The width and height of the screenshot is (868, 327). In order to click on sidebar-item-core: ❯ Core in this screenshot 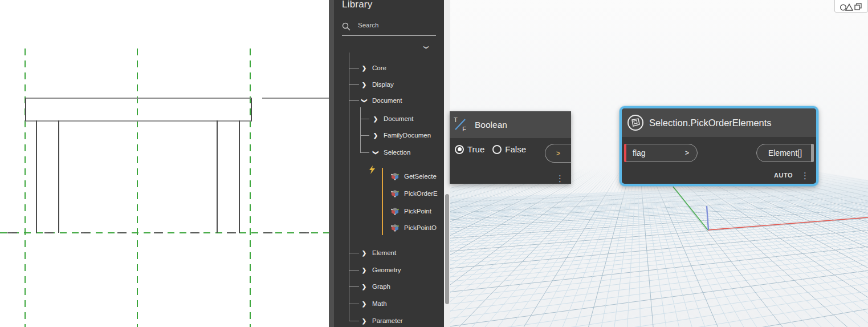, I will do `click(374, 68)`.